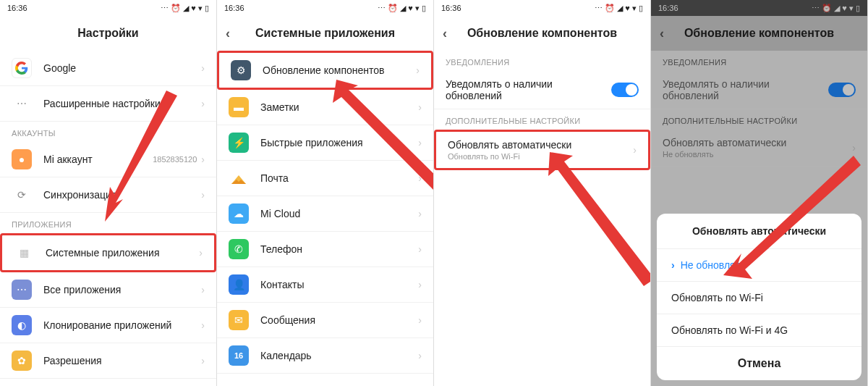  I want to click on option-wifi: Обновлять по Wi-Fi, so click(760, 297).